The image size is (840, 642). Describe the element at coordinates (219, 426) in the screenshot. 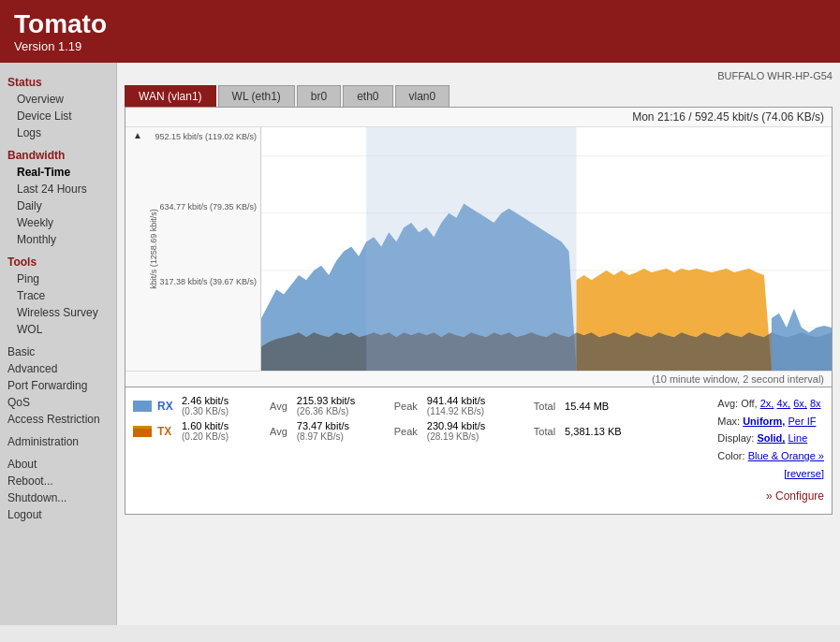

I see `tx-current: 1.60 kbit/s` at that location.